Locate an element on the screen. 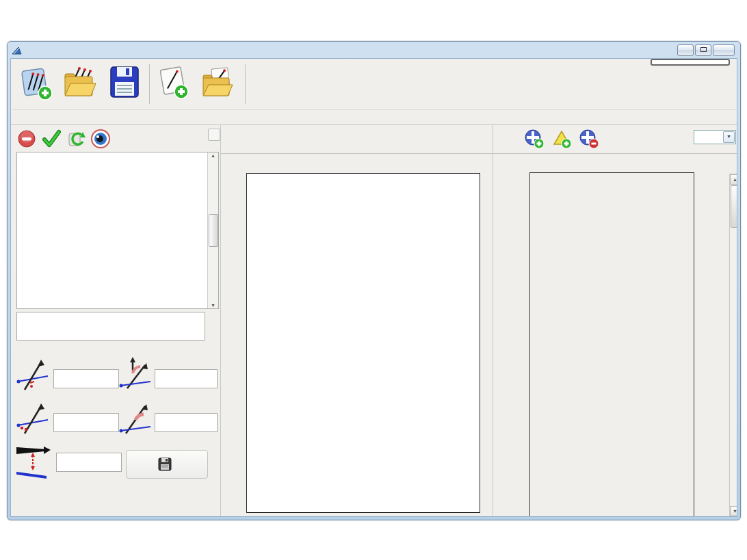  open-profile-icon is located at coordinates (219, 83).